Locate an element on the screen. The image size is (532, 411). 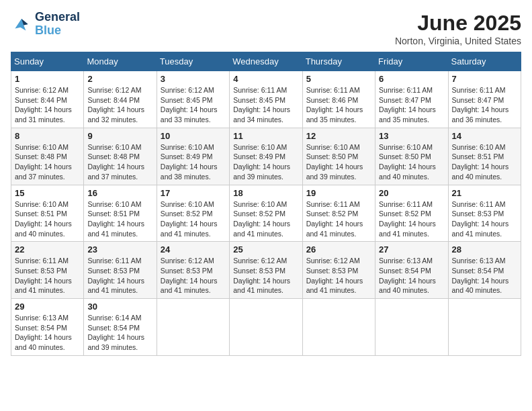
calendar-day-cell: 24Sunrise: 6:12 AM Sunset: 8:53 PM Dayli… is located at coordinates (193, 270).